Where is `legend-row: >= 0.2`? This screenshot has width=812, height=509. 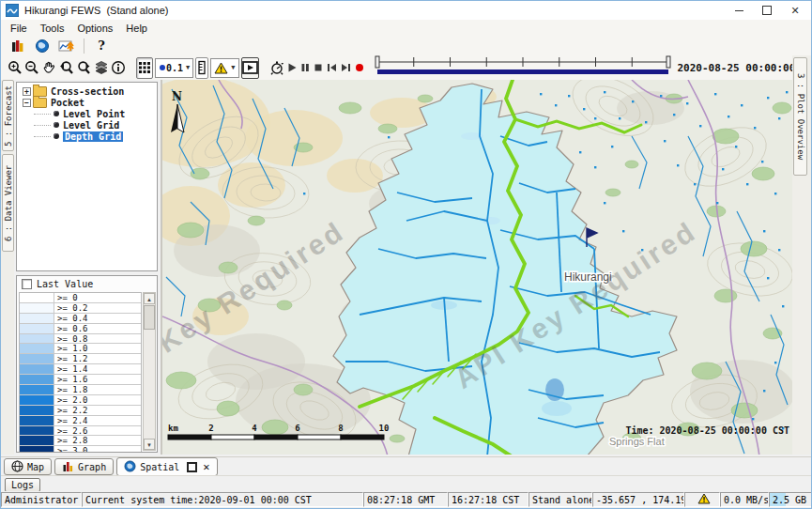
legend-row: >= 0.2 is located at coordinates (81, 308).